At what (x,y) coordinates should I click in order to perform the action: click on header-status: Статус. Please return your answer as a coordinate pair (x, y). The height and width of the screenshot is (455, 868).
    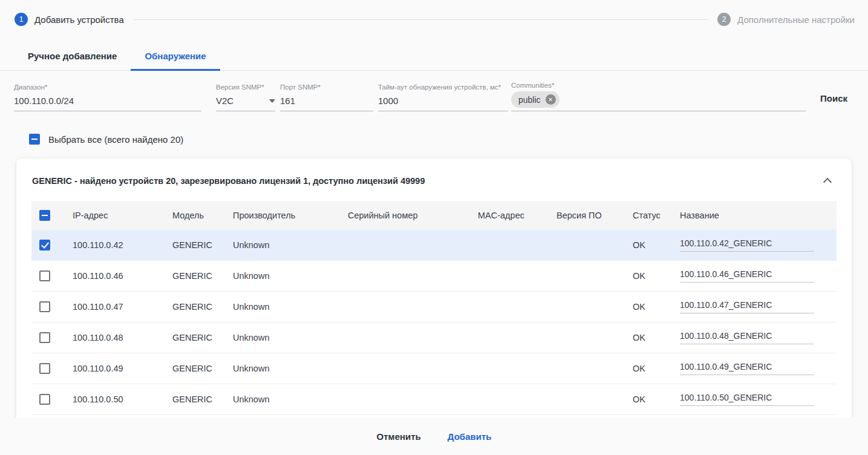
    Looking at the image, I should click on (656, 215).